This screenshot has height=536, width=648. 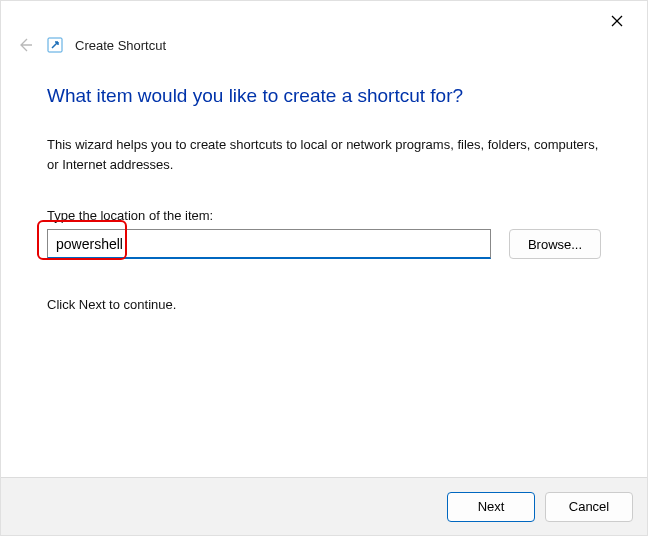 What do you see at coordinates (491, 507) in the screenshot?
I see `next-button: Next` at bounding box center [491, 507].